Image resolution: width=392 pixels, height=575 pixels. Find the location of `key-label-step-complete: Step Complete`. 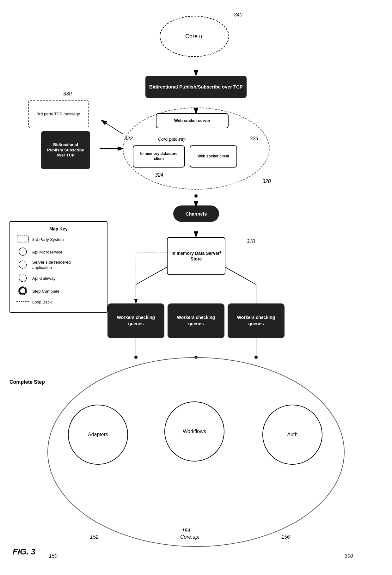

key-label-step-complete: Step Complete is located at coordinates (46, 291).